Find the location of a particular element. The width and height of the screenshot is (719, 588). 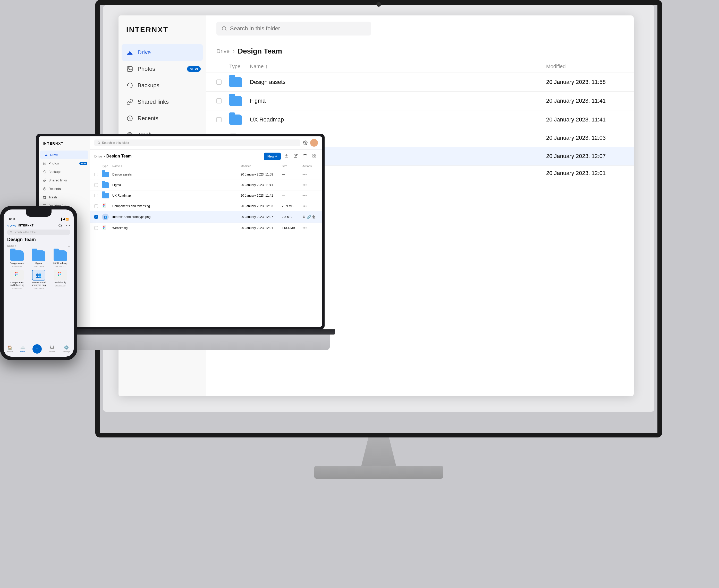

laptop-share-file-icon: 👥 is located at coordinates (105, 217).